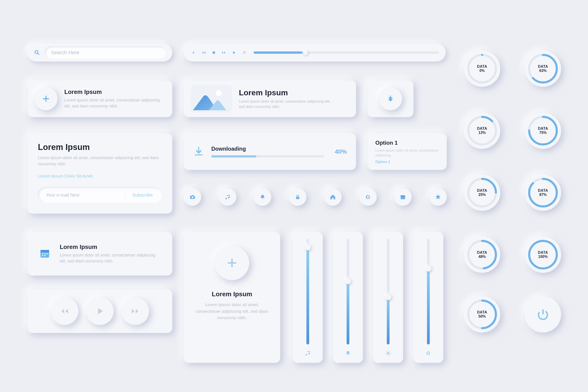 This screenshot has height=392, width=588. What do you see at coordinates (268, 156) in the screenshot?
I see `download-bar` at bounding box center [268, 156].